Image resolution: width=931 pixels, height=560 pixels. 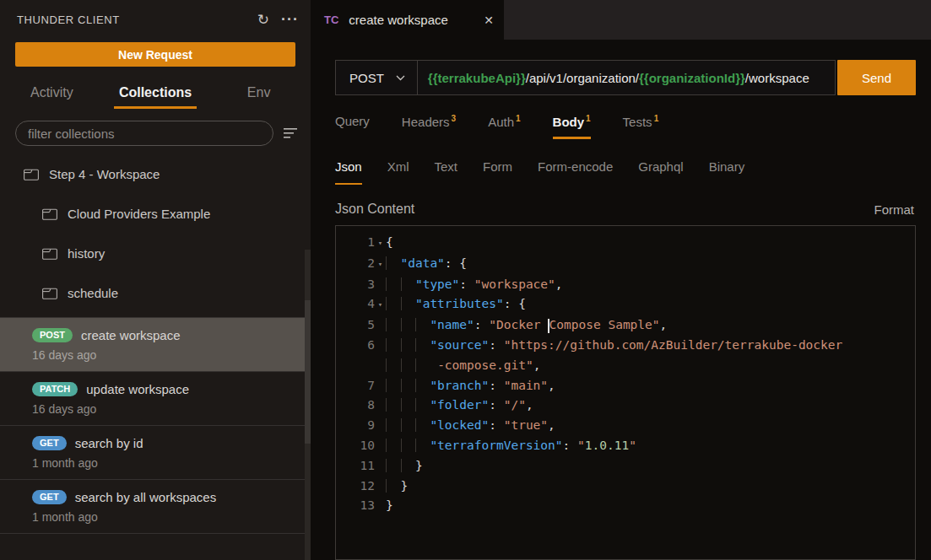 What do you see at coordinates (307, 405) in the screenshot?
I see `sidebar-scrollbar` at bounding box center [307, 405].